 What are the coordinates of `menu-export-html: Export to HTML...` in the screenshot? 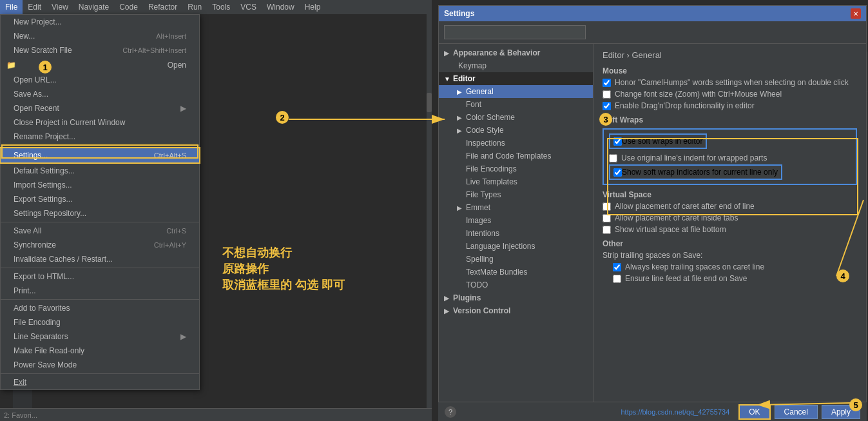 It's located at (100, 277).